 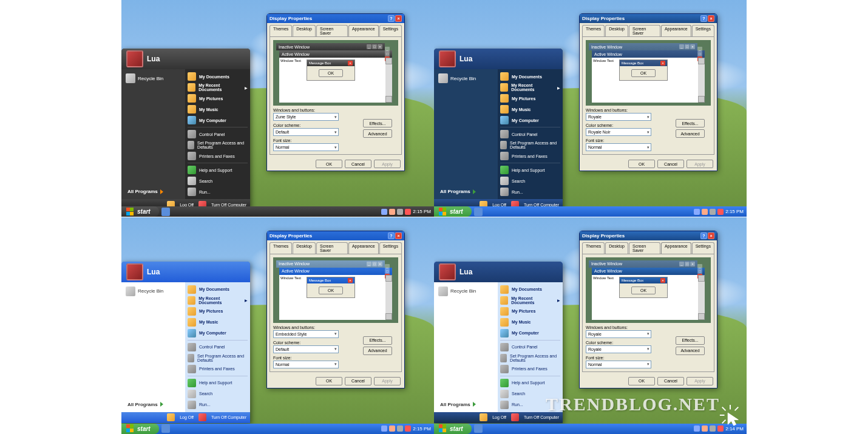 I want to click on turnoff-button: Turn Off Computer, so click(x=229, y=418).